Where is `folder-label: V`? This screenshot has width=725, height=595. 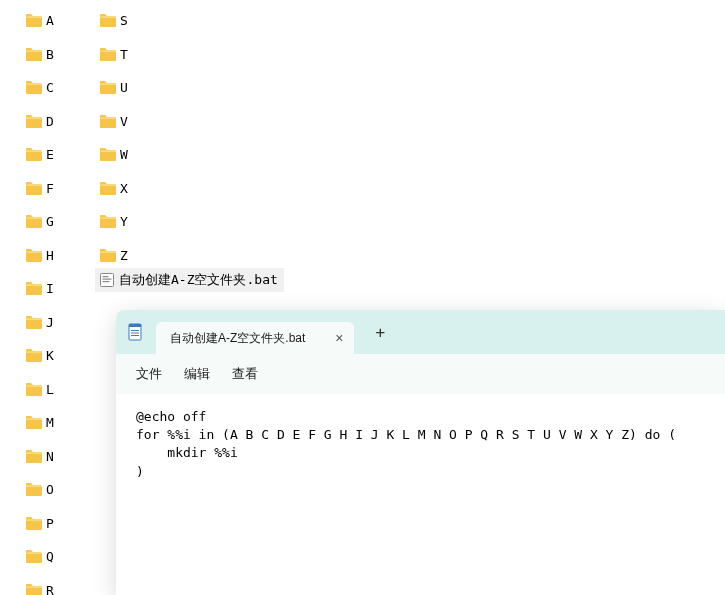
folder-label: V is located at coordinates (124, 122).